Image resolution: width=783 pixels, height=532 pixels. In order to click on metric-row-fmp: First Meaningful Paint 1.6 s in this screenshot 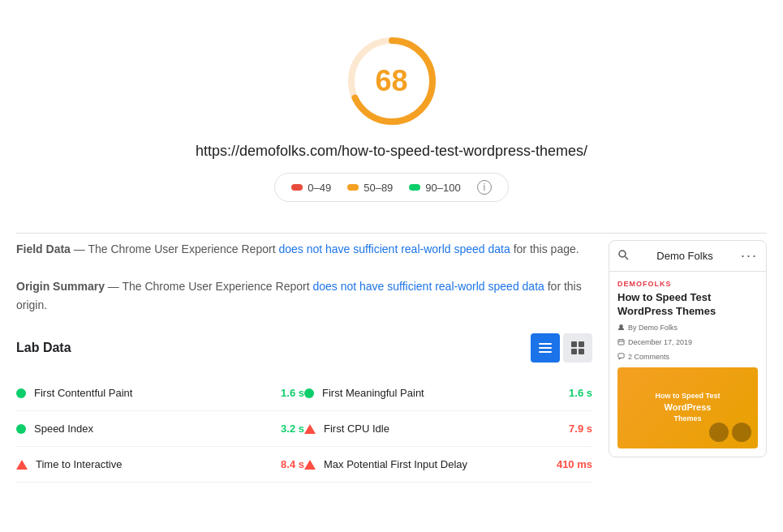, I will do `click(448, 393)`.